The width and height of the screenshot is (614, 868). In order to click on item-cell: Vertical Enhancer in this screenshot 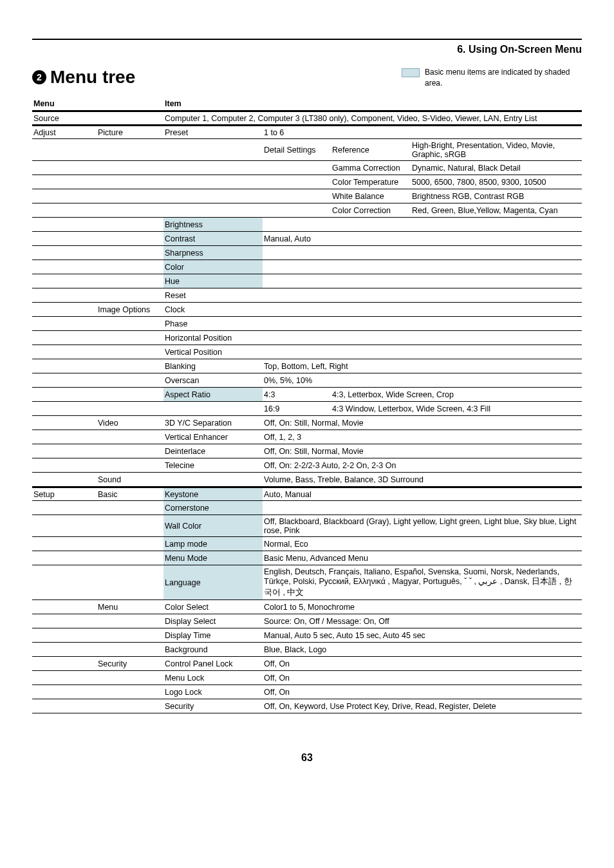, I will do `click(213, 437)`.